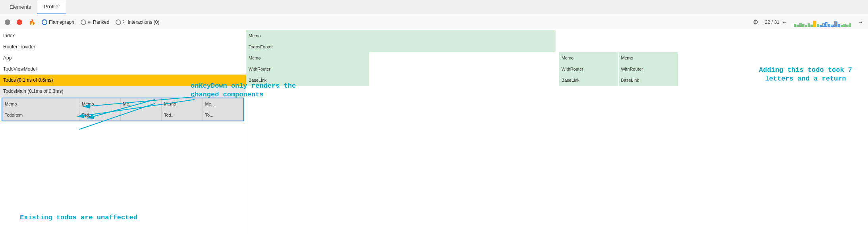 This screenshot has width=868, height=234. I want to click on component-name: App, so click(7, 58).